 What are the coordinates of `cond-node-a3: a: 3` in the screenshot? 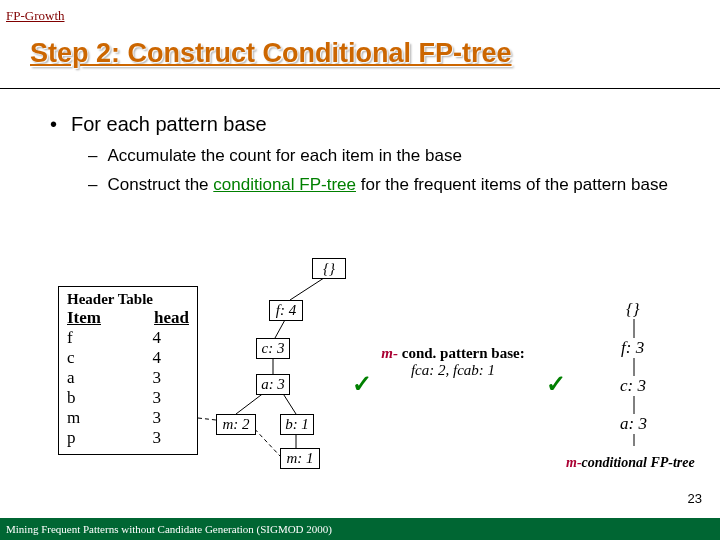 It's located at (634, 424).